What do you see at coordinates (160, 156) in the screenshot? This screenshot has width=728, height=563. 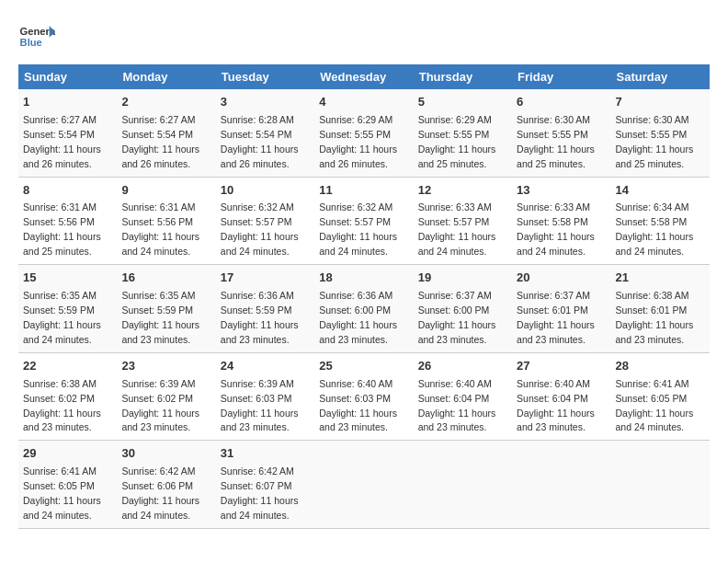 I see `daylight-text: Daylight: 11 hours and 26 minutes.` at bounding box center [160, 156].